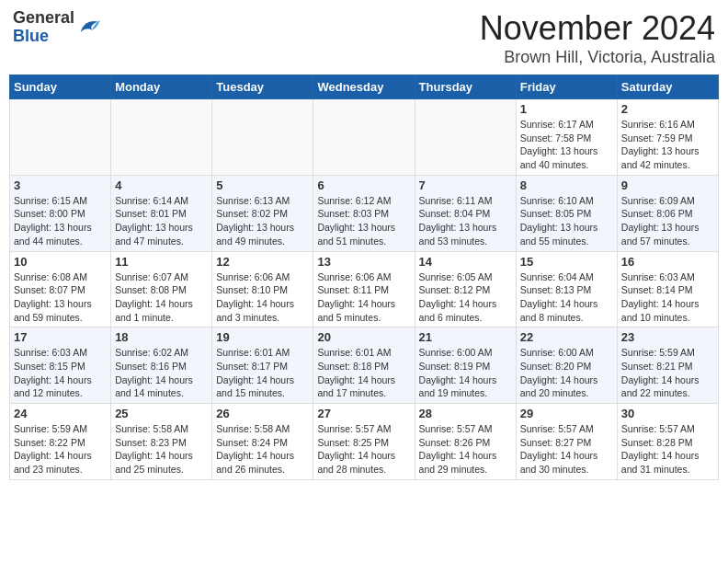  Describe the element at coordinates (89, 28) in the screenshot. I see `logo-bird-icon` at that location.